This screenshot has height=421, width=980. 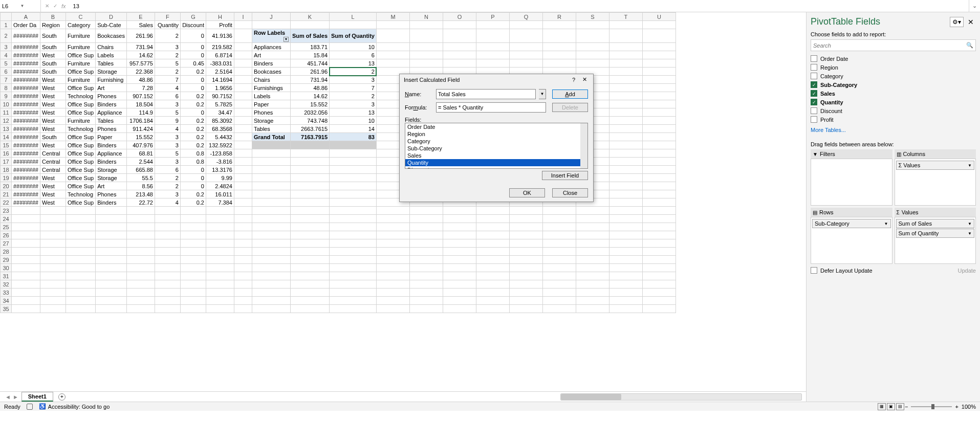 I want to click on field-item: Category, so click(x=496, y=141).